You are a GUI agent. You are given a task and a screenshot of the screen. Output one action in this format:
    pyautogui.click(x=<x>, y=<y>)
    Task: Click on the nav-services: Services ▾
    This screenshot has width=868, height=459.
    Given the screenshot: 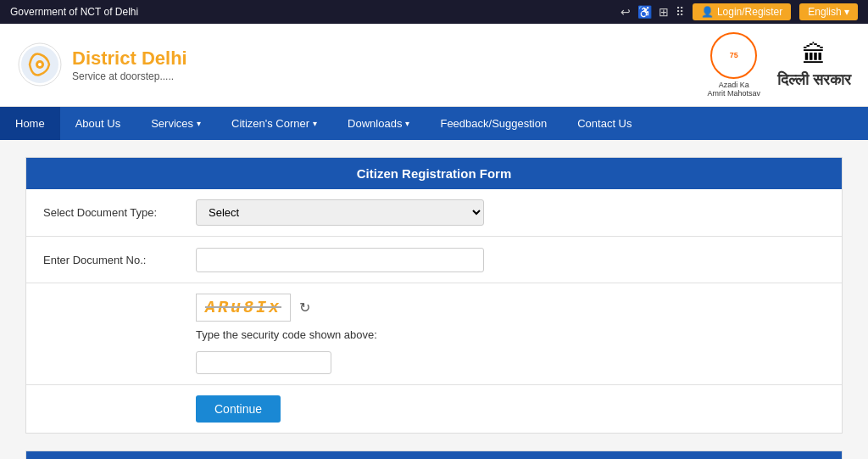 What is the action you would take?
    pyautogui.click(x=176, y=124)
    